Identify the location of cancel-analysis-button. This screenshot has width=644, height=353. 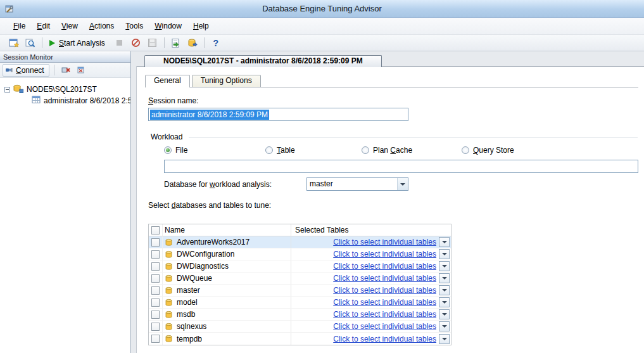
(136, 43).